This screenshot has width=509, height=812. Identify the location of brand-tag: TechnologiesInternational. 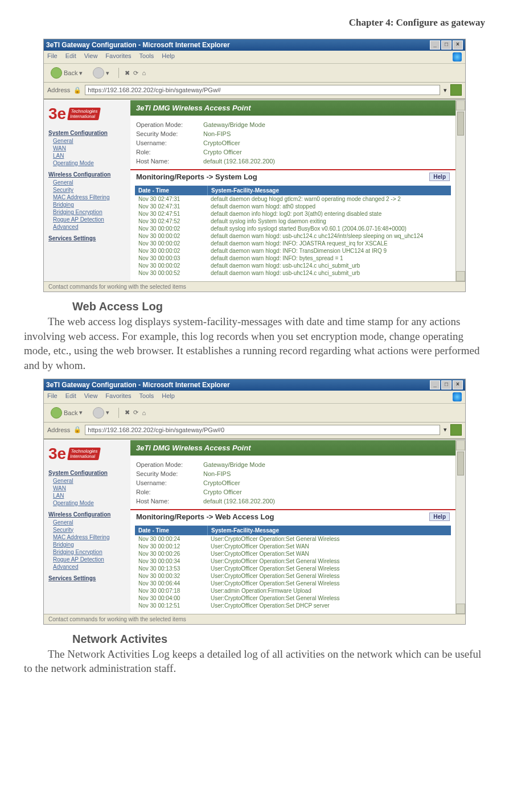
(84, 454).